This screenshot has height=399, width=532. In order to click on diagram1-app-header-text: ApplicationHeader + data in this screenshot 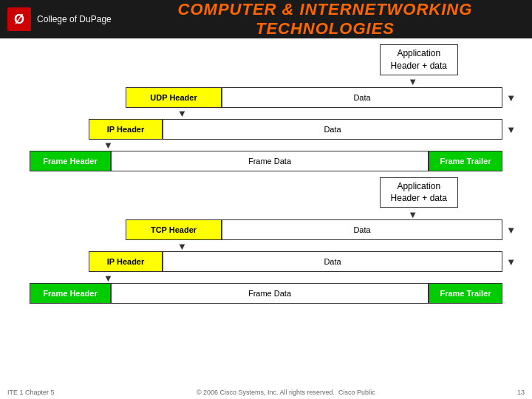, I will do `click(419, 59)`.